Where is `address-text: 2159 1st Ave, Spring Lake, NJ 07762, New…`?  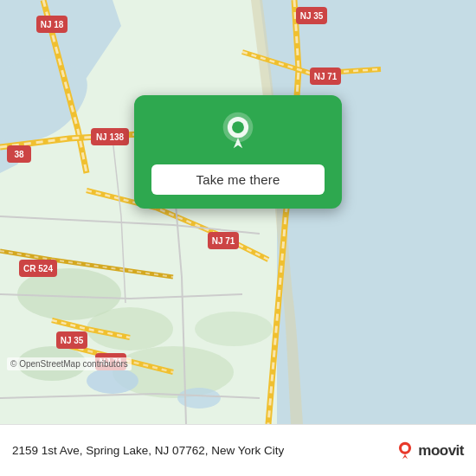 address-text: 2159 1st Ave, Spring Lake, NJ 07762, New… is located at coordinates (204, 450).